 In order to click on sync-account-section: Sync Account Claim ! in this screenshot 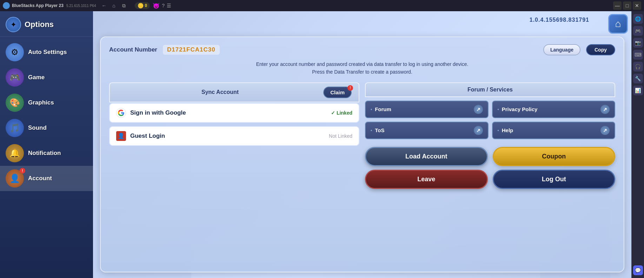, I will do `click(234, 136)`.